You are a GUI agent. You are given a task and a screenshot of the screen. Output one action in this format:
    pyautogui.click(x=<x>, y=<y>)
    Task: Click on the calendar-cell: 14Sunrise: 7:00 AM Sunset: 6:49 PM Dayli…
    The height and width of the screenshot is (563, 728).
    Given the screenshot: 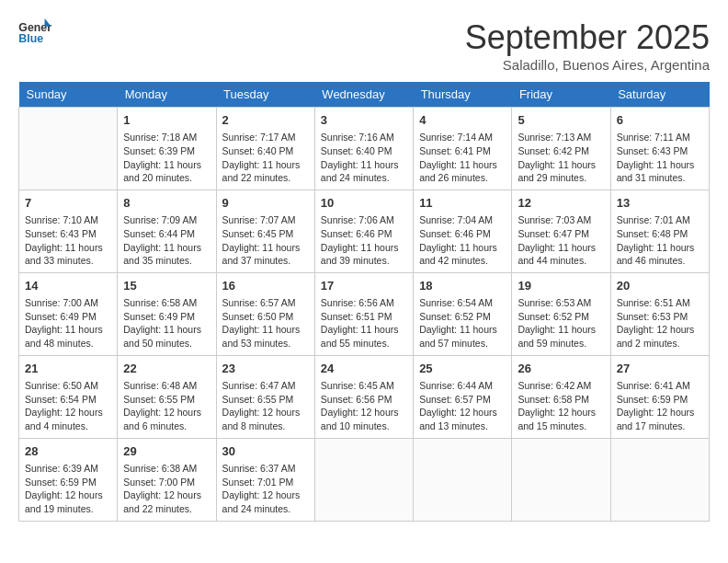 What is the action you would take?
    pyautogui.click(x=68, y=314)
    